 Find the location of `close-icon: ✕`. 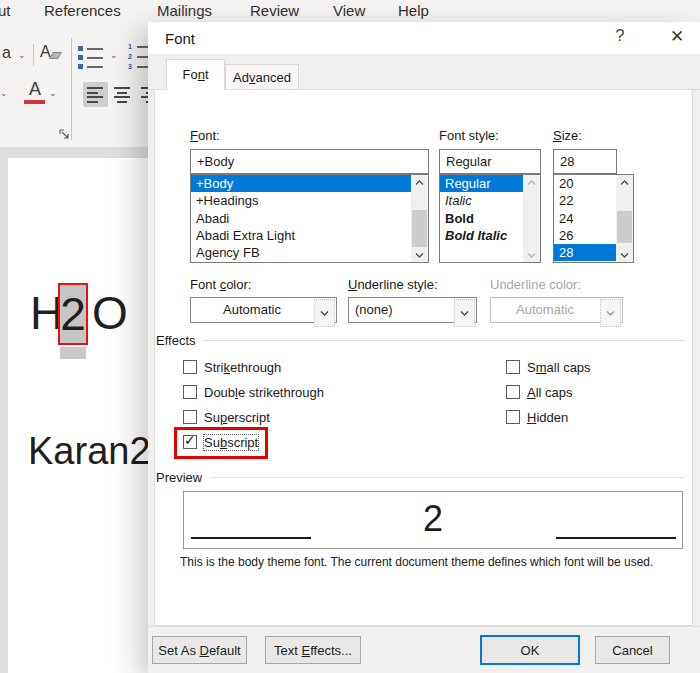

close-icon: ✕ is located at coordinates (677, 36).